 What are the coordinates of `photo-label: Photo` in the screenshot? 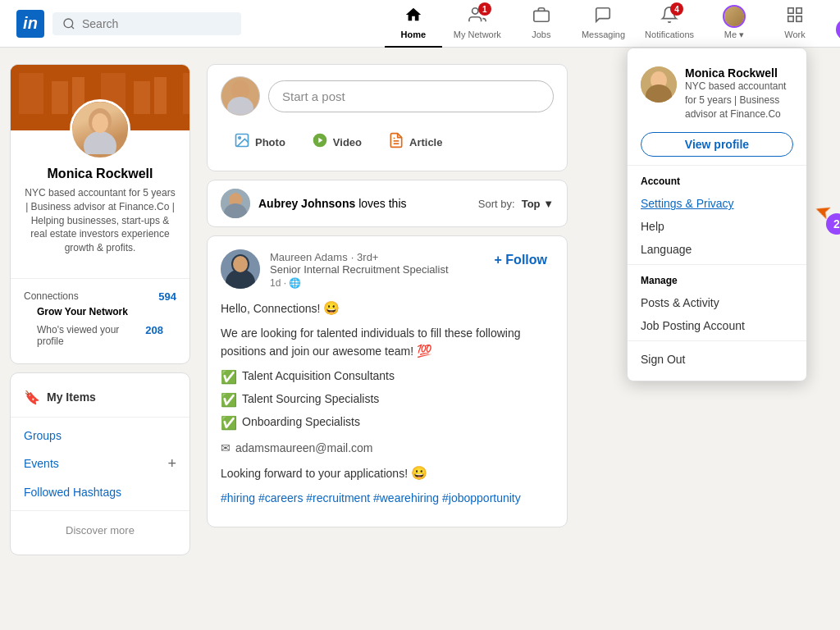 It's located at (271, 143).